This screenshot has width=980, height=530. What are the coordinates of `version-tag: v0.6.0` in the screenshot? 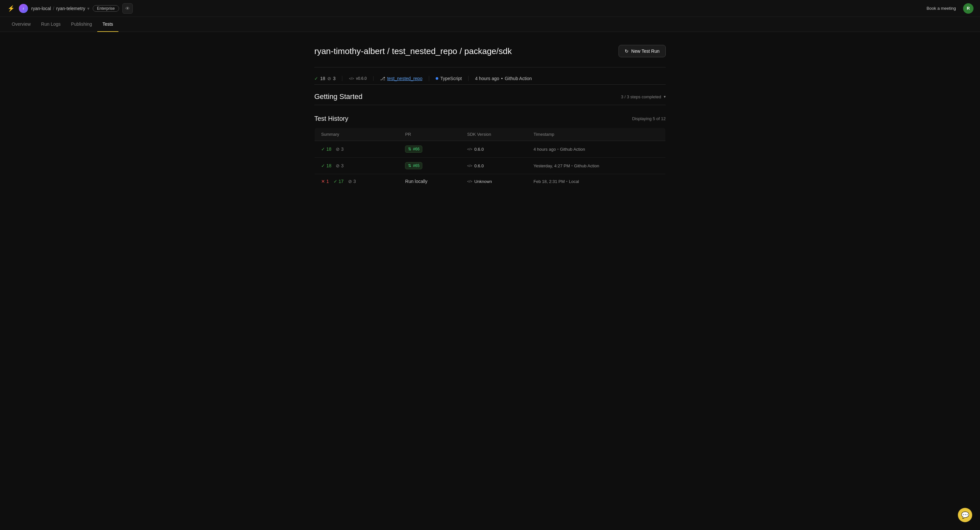 It's located at (361, 78).